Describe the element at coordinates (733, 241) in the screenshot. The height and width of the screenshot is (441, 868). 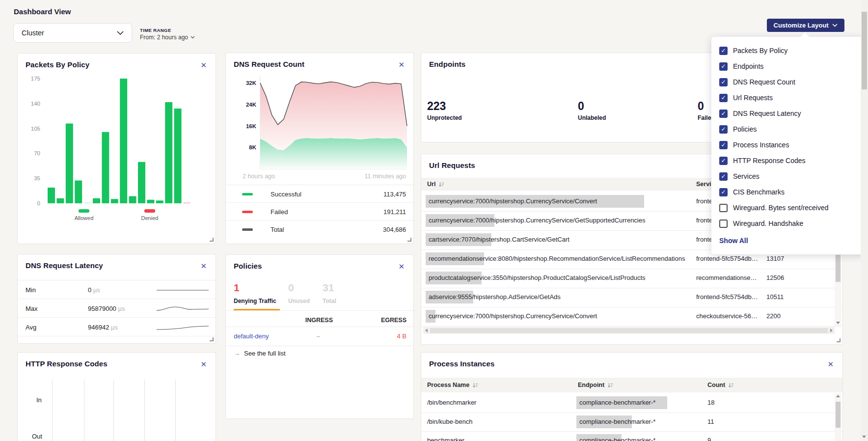
I see `show-all-link: Show All` at that location.